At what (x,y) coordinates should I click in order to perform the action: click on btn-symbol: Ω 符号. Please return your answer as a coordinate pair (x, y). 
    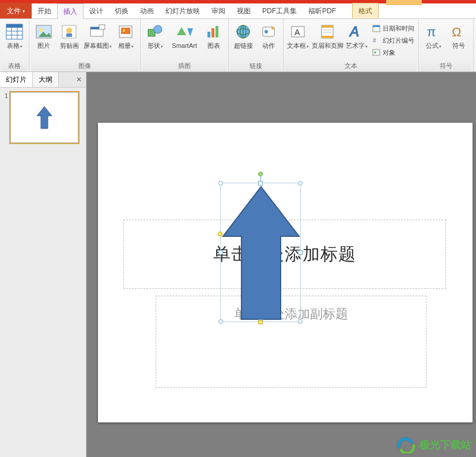
    Looking at the image, I should click on (459, 39).